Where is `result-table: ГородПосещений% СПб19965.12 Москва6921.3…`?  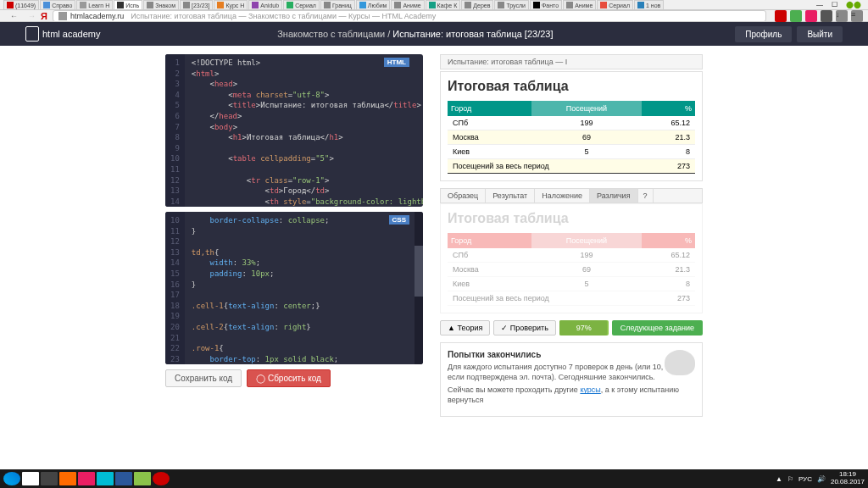
result-table: ГородПосещений% СПб19965.12 Москва6921.3… is located at coordinates (571, 137).